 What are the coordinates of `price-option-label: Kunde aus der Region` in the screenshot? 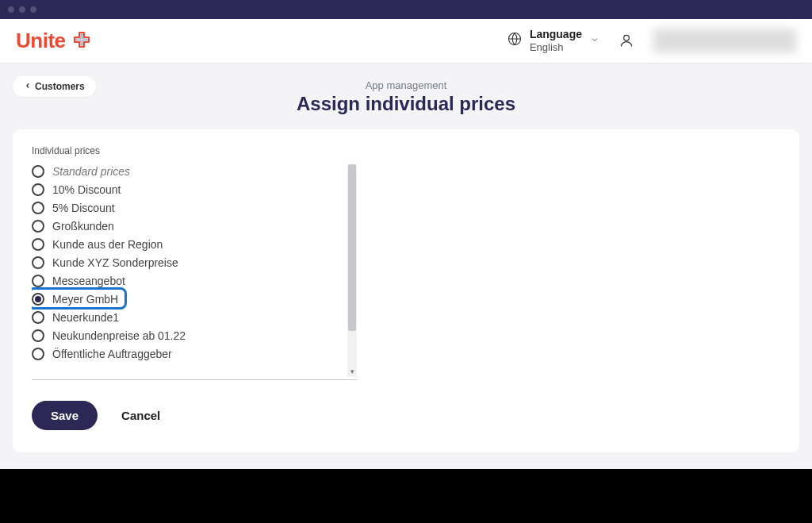 It's located at (108, 244).